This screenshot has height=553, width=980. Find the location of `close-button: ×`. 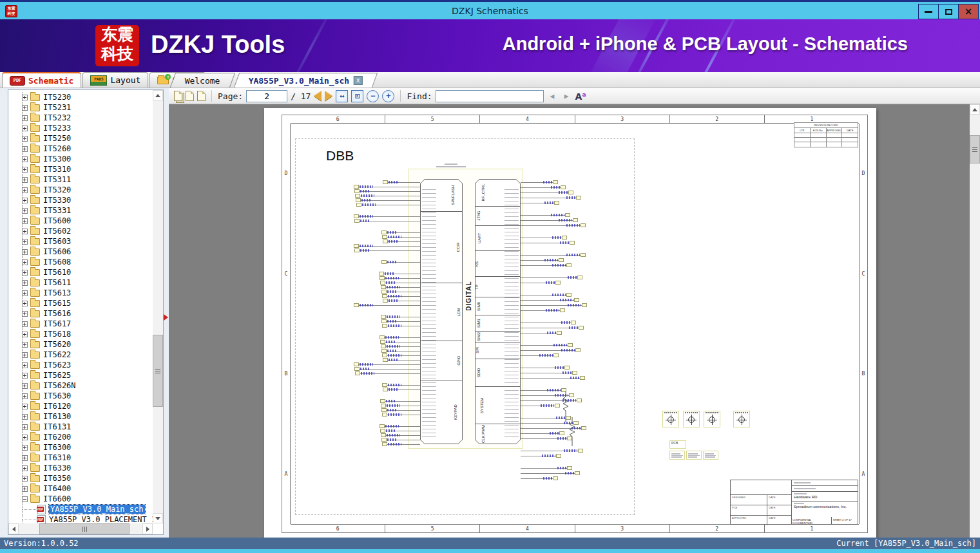

close-button: × is located at coordinates (968, 12).